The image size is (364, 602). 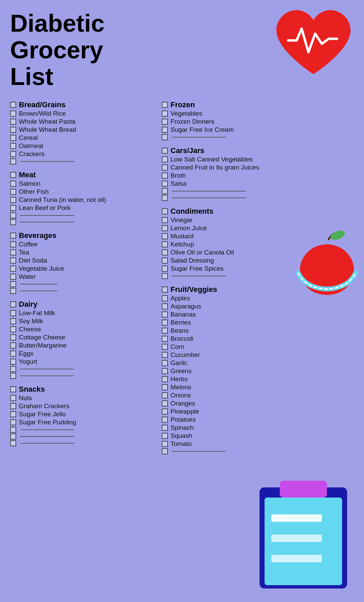 I want to click on section-dairy: DairyLow-Fat MilkSoy MilkCheeseCottage C…, so click(x=83, y=339).